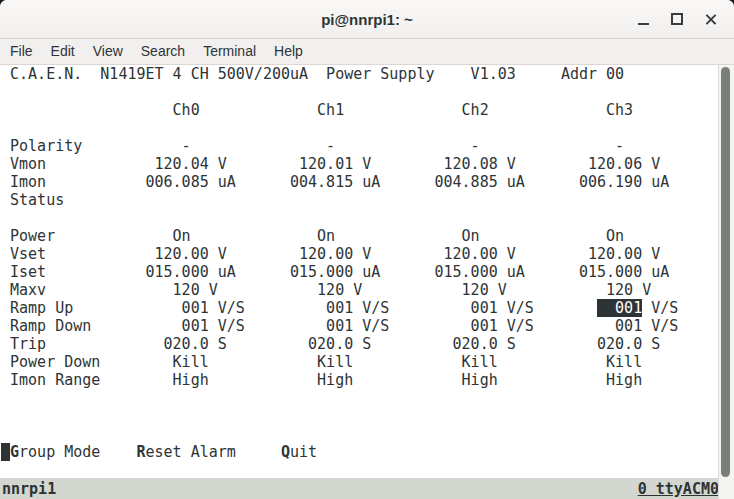 The width and height of the screenshot is (734, 499). Describe the element at coordinates (191, 452) in the screenshot. I see `reset-alarm-command: eset Alarm` at that location.